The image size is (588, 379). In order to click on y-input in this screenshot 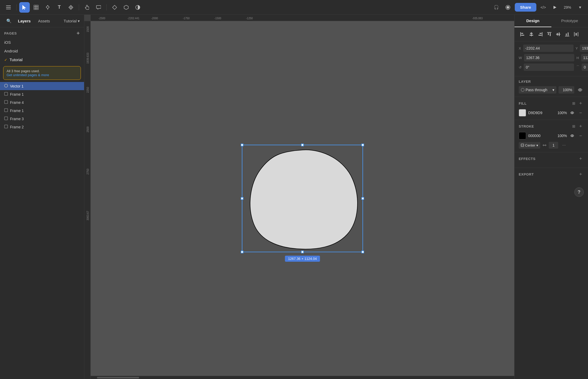, I will do `click(584, 48)`.